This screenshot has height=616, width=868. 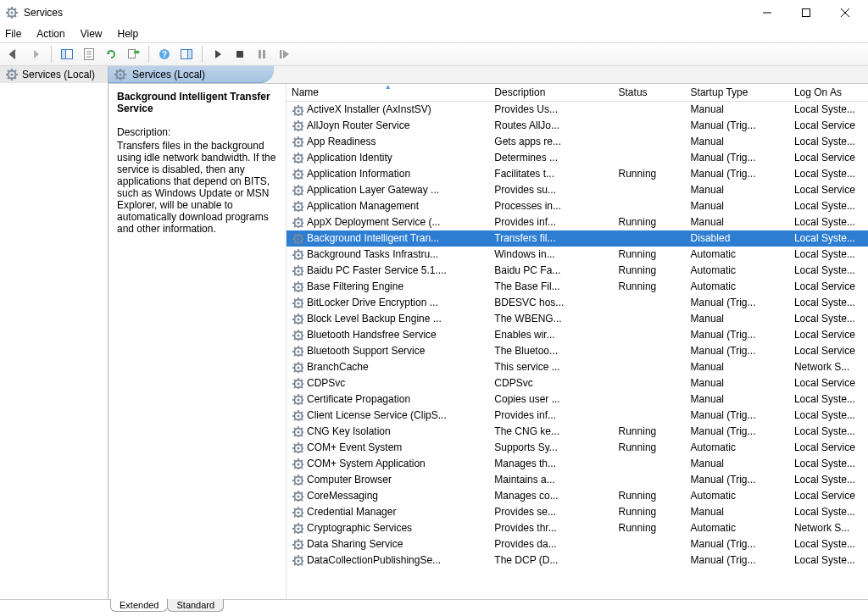 What do you see at coordinates (577, 561) in the screenshot?
I see `service-row: DataCollectionPublishingSe...The DCP (D.…` at bounding box center [577, 561].